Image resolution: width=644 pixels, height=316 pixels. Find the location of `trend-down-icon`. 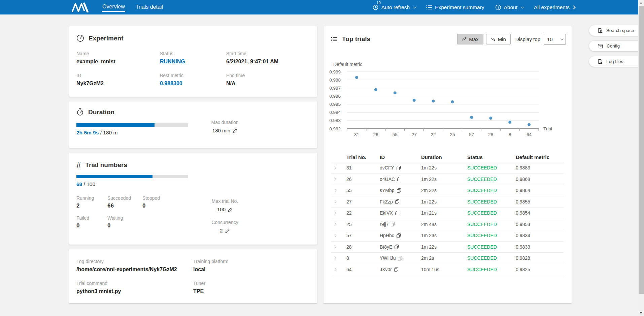

trend-down-icon is located at coordinates (493, 39).